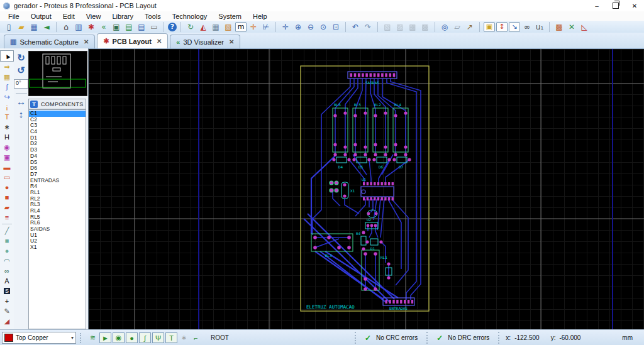 The height and width of the screenshot is (345, 644). Describe the element at coordinates (425, 27) in the screenshot. I see `block-delete-button: ▩` at that location.